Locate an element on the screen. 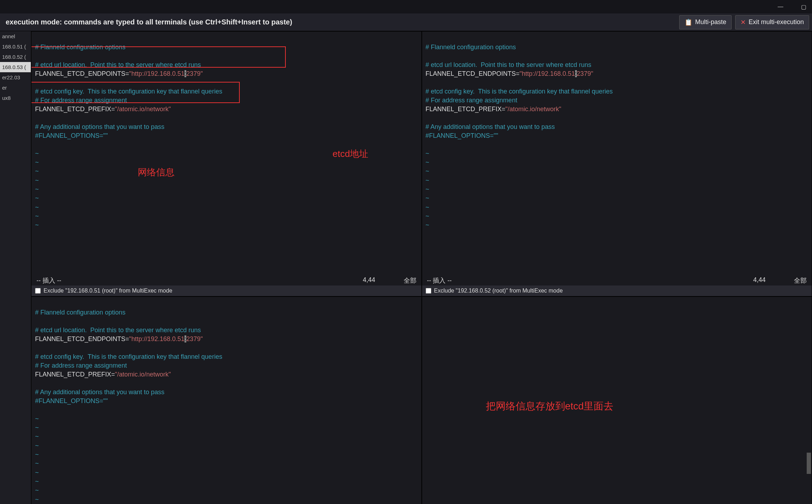 Image resolution: width=812 pixels, height=504 pixels. sidebar-item: ux8 is located at coordinates (16, 98).